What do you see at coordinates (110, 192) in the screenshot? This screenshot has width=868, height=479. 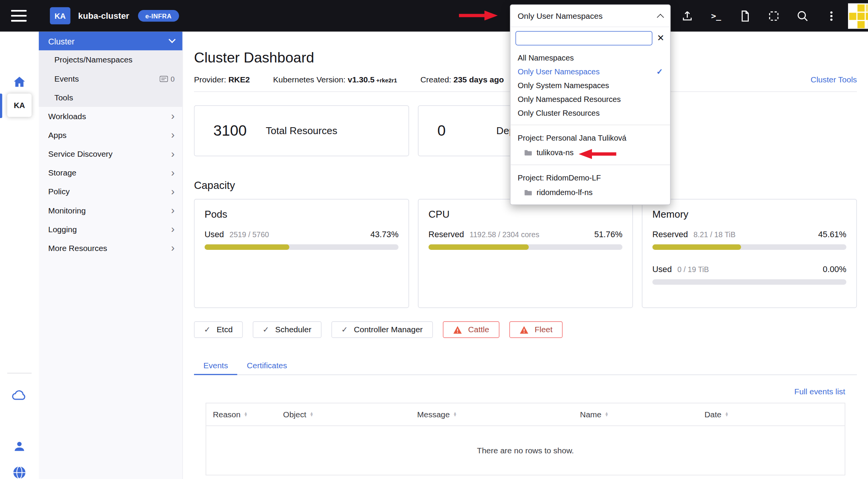 I see `sidebar-item-policy: Policy›` at bounding box center [110, 192].